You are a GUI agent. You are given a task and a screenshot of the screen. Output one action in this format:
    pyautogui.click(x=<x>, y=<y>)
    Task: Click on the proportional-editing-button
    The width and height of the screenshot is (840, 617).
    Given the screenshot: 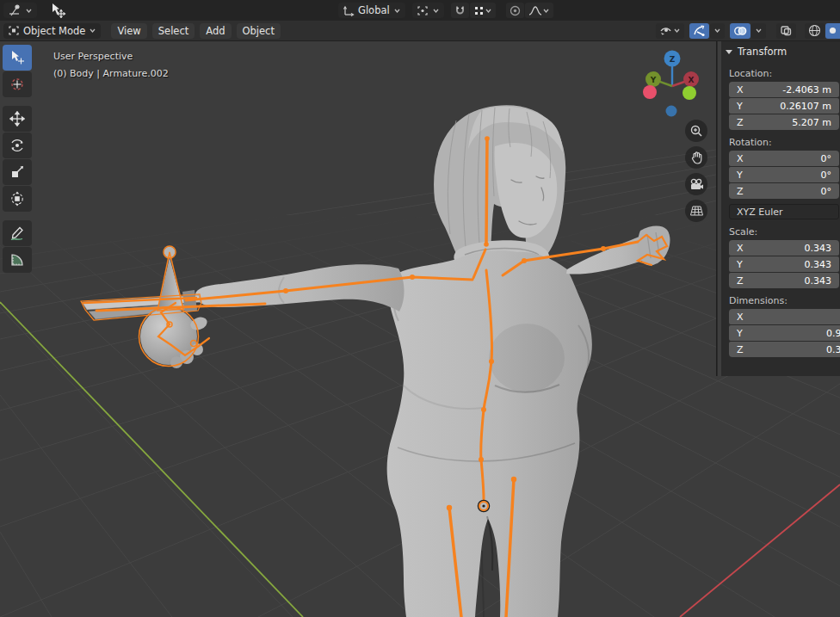 What is the action you would take?
    pyautogui.click(x=515, y=10)
    